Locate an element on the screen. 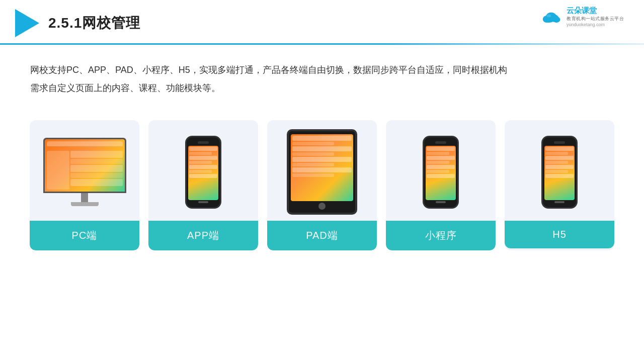 This screenshot has width=644, height=362. brand-tagline: 教育机构一站式服务云平台 is located at coordinates (595, 19).